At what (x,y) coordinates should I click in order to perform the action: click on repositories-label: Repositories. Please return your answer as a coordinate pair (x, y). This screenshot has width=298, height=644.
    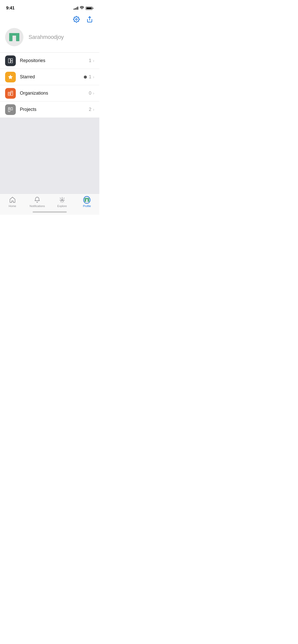
    Looking at the image, I should click on (55, 61).